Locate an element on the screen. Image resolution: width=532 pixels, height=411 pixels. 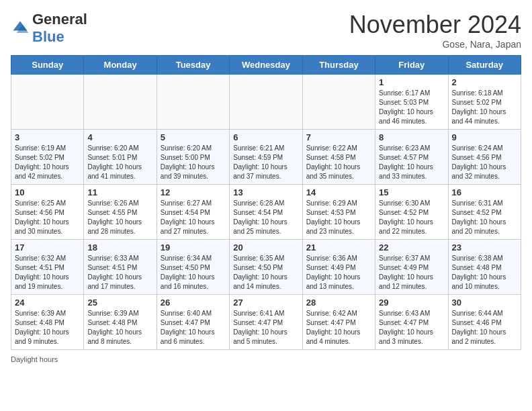
calendar-week-3: 10Sunrise: 6:25 AM Sunset: 4:56 PM Dayli… is located at coordinates (266, 212).